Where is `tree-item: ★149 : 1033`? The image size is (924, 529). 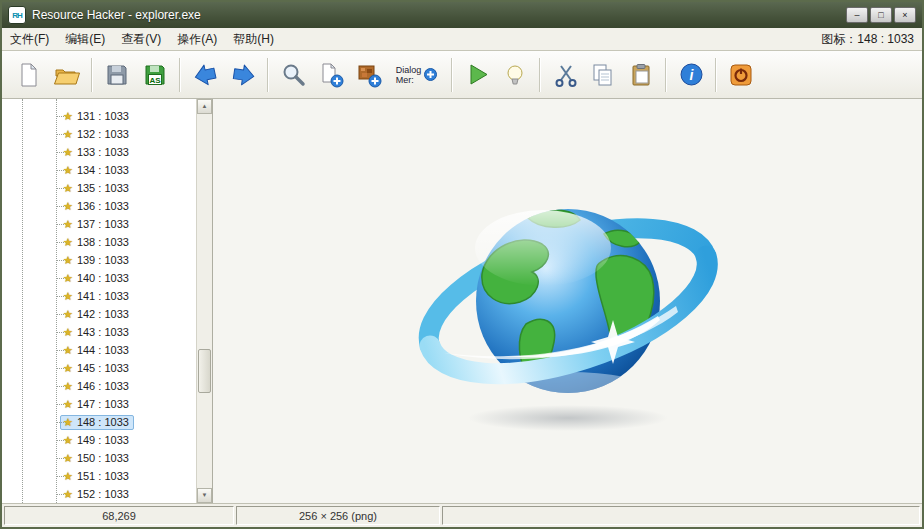
tree-item: ★149 : 1033 is located at coordinates (100, 440).